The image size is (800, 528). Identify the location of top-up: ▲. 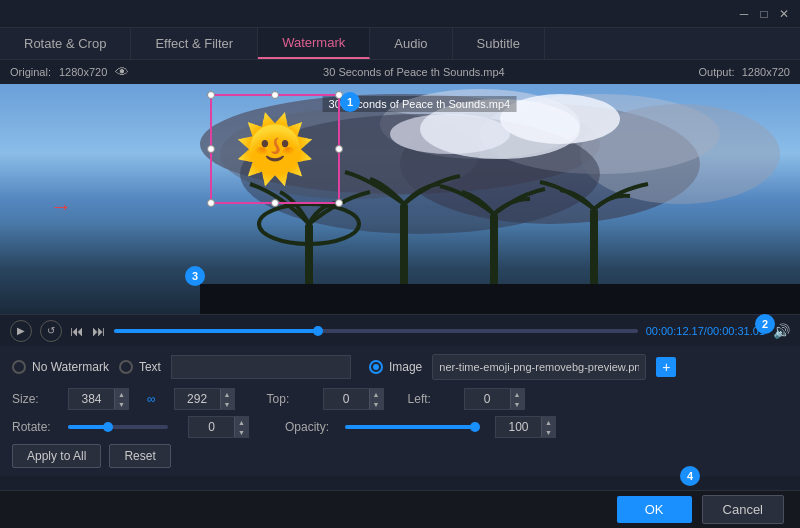
(376, 394).